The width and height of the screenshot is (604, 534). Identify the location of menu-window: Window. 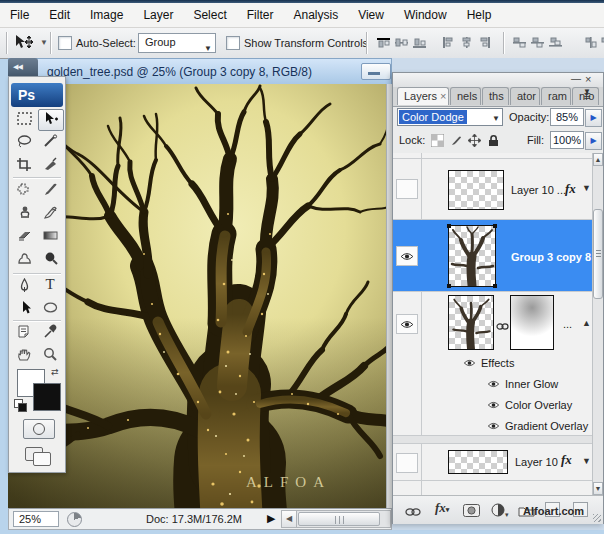
(426, 16).